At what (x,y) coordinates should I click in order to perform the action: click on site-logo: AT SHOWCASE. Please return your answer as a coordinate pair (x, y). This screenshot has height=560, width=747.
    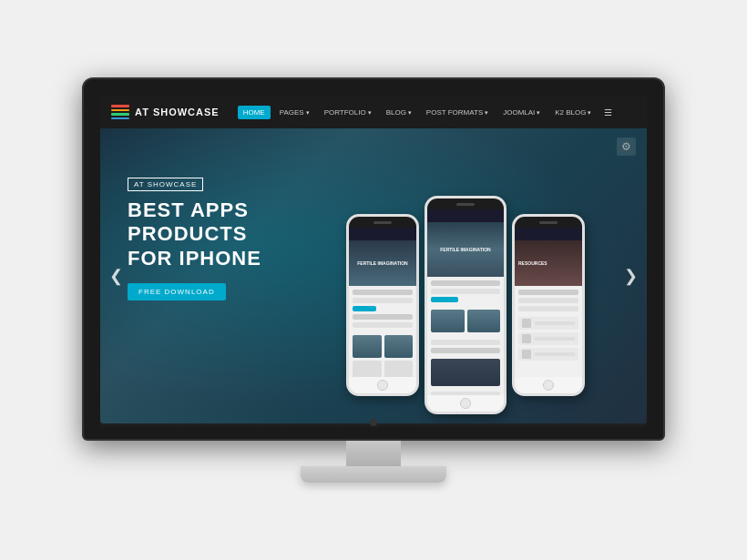
    Looking at the image, I should click on (166, 112).